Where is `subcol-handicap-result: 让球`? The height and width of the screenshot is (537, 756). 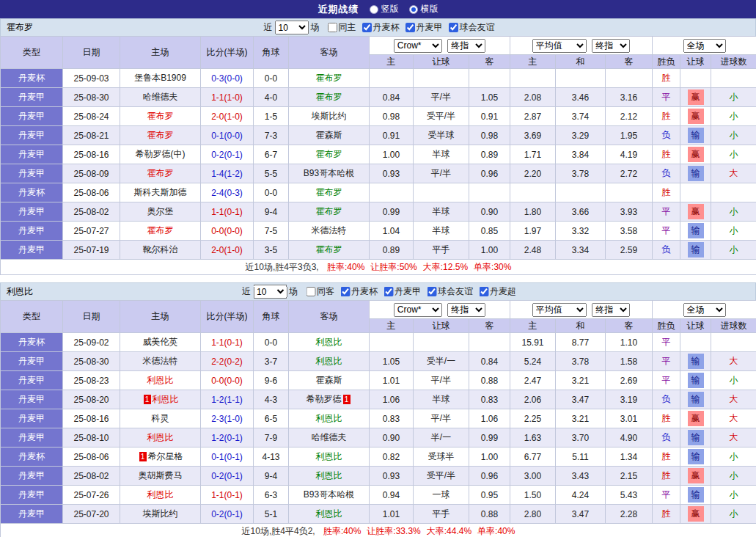 subcol-handicap-result: 让球 is located at coordinates (696, 62).